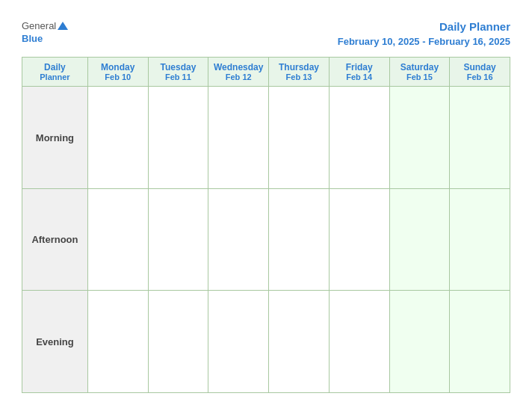 The image size is (532, 411). I want to click on logo-blue: Blue, so click(32, 39).